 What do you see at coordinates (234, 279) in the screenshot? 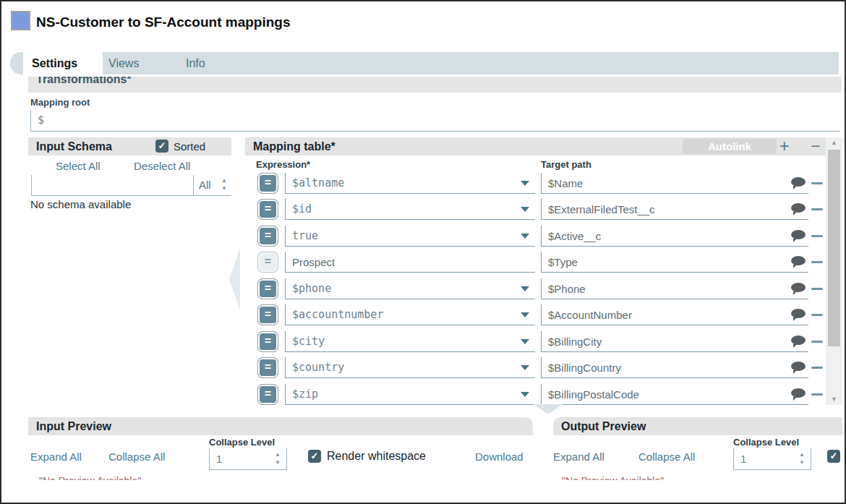
I see `collapse-left-panel-icon` at bounding box center [234, 279].